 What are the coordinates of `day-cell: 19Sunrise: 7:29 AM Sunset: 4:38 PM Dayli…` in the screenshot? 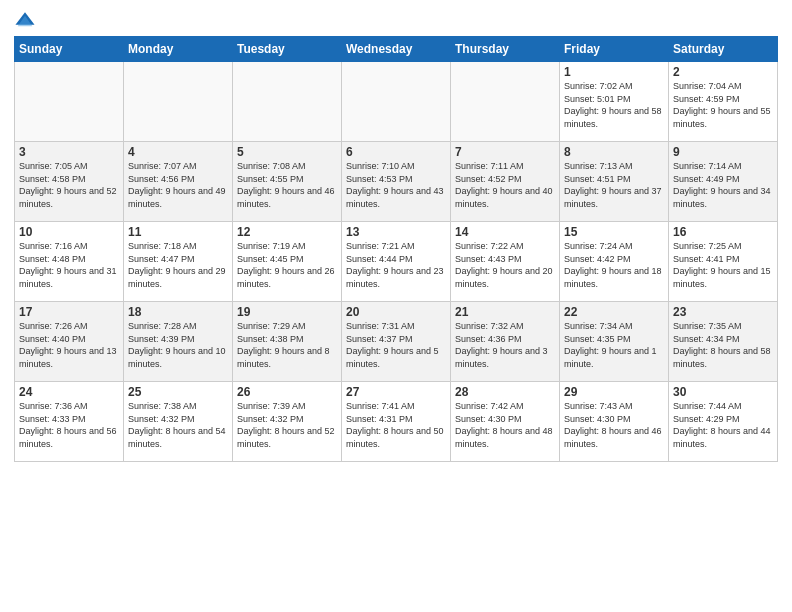 It's located at (288, 342).